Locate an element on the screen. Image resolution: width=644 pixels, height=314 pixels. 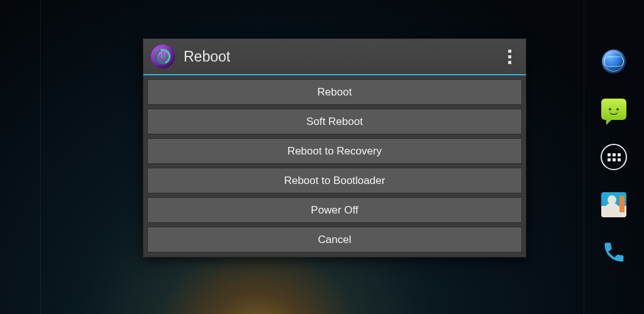
contacts-app-icon is located at coordinates (614, 205).